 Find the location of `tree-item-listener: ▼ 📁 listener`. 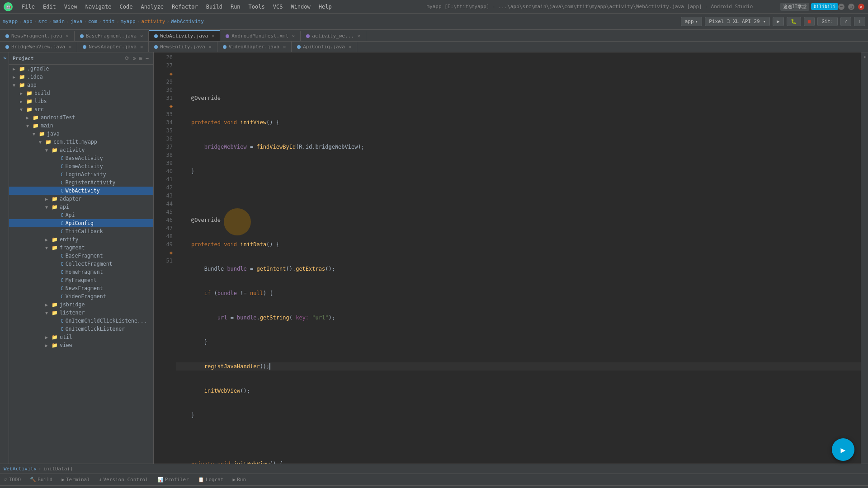

tree-item-listener: ▼ 📁 listener is located at coordinates (81, 313).